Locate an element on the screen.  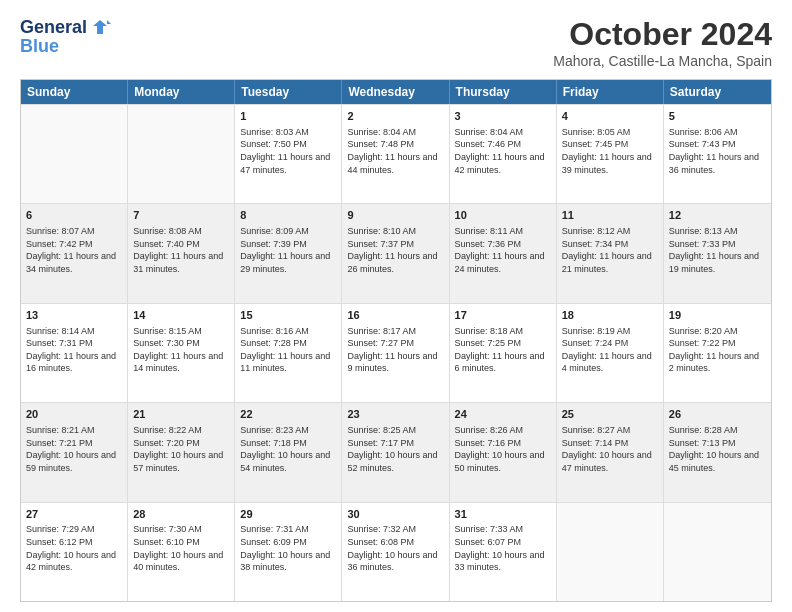
day-number: 23 is located at coordinates (395, 414).